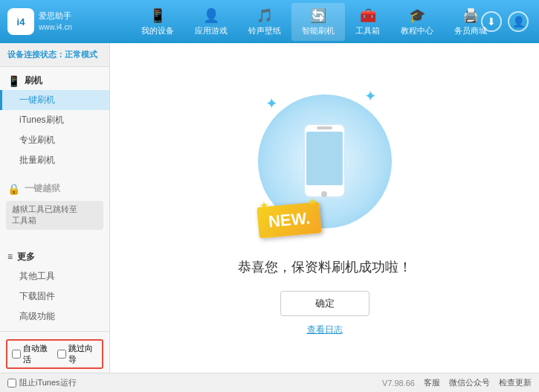 Image resolution: width=539 pixels, height=392 pixels. Describe the element at coordinates (272, 103) in the screenshot. I see `sparkle-icon-1: ✦` at that location.